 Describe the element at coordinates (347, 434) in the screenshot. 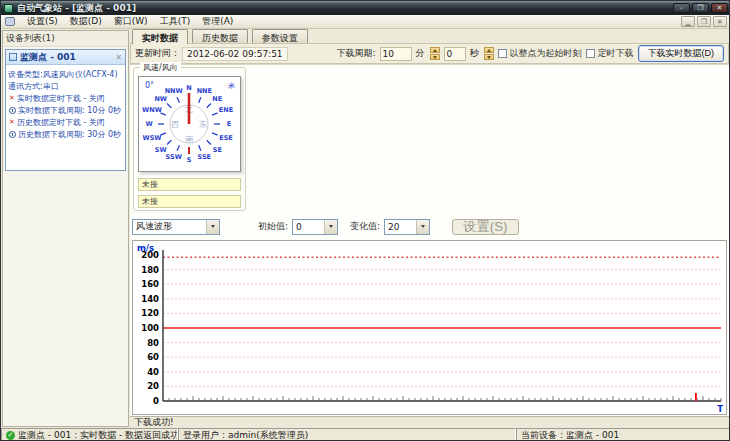

I see `status-user-segment: 登录用户：admin(系统管理员)` at that location.